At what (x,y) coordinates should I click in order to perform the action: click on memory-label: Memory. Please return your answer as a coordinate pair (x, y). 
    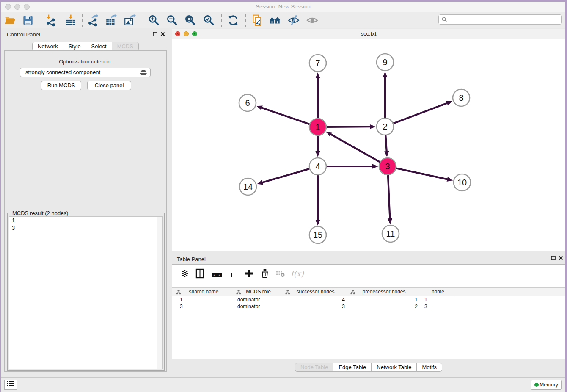
    Looking at the image, I should click on (548, 385).